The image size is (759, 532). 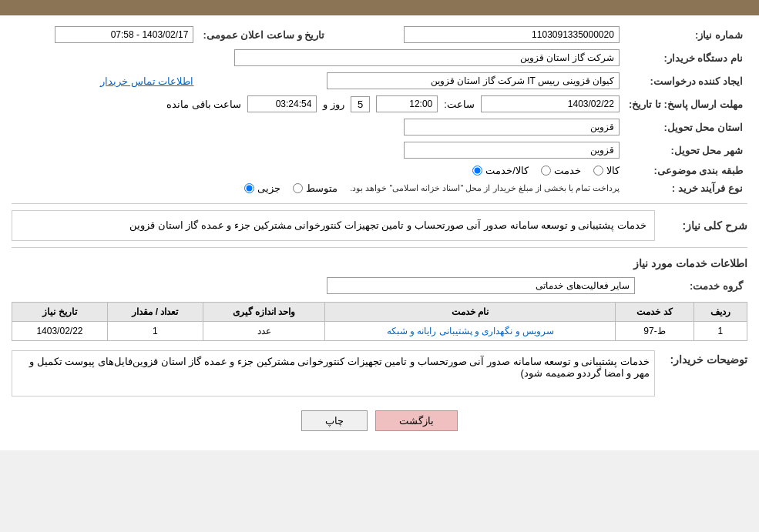 I want to click on shomare-niaz-input, so click(x=512, y=35).